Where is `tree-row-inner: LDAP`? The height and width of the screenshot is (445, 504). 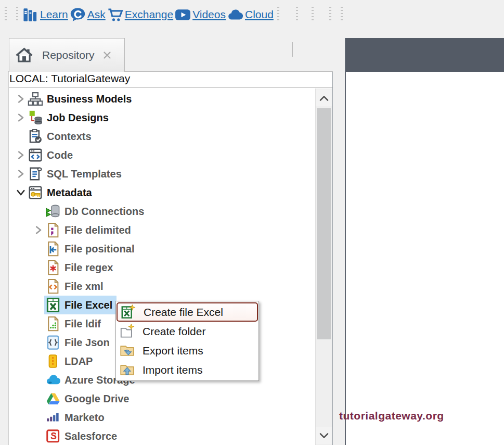
tree-row-inner: LDAP is located at coordinates (71, 361).